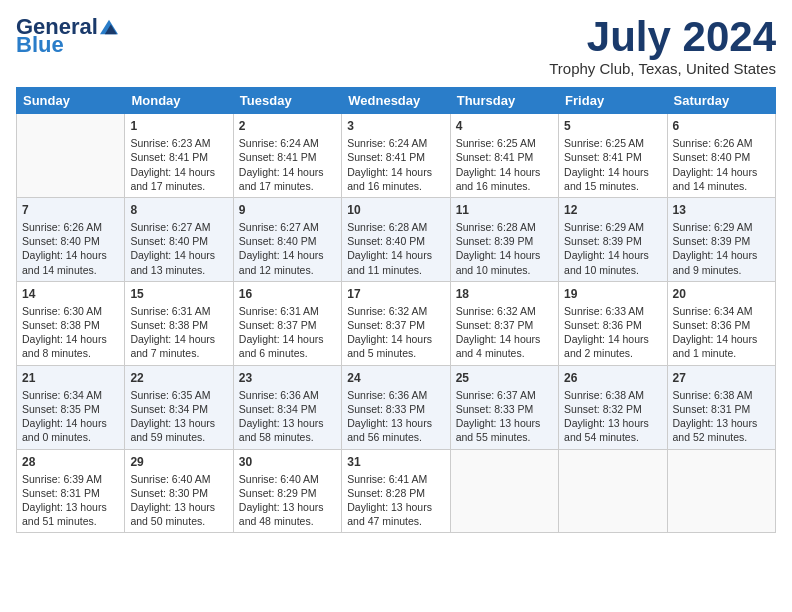 This screenshot has height=612, width=792. Describe the element at coordinates (70, 521) in the screenshot. I see `day-info: and 51 minutes.` at that location.